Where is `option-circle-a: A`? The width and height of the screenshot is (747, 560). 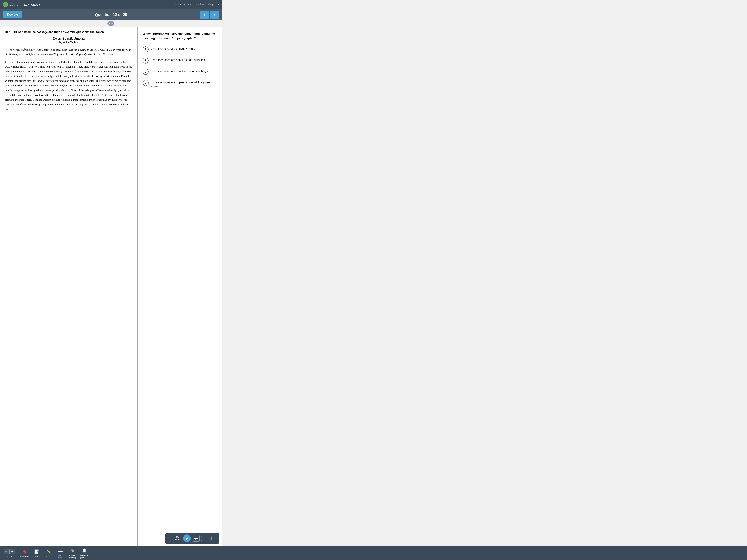 option-circle-a: A is located at coordinates (146, 49).